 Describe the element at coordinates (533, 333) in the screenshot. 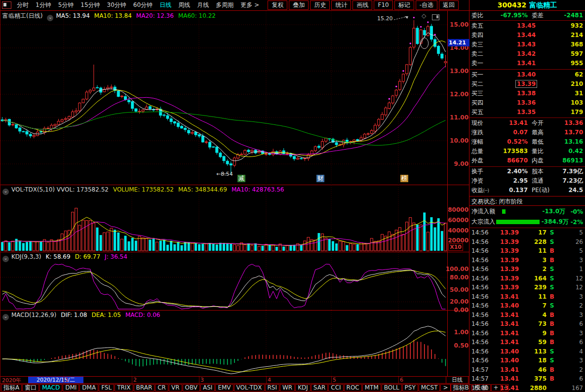

I see `tick-volume: 9` at that location.